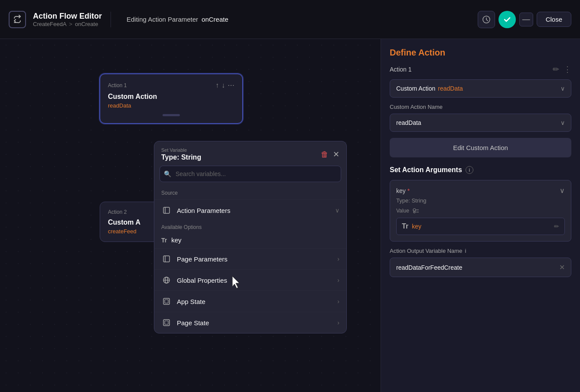 The height and width of the screenshot is (392, 580). What do you see at coordinates (290, 20) in the screenshot?
I see `header: Action Flow Editor CreateFeedA > onCreat…` at bounding box center [290, 20].